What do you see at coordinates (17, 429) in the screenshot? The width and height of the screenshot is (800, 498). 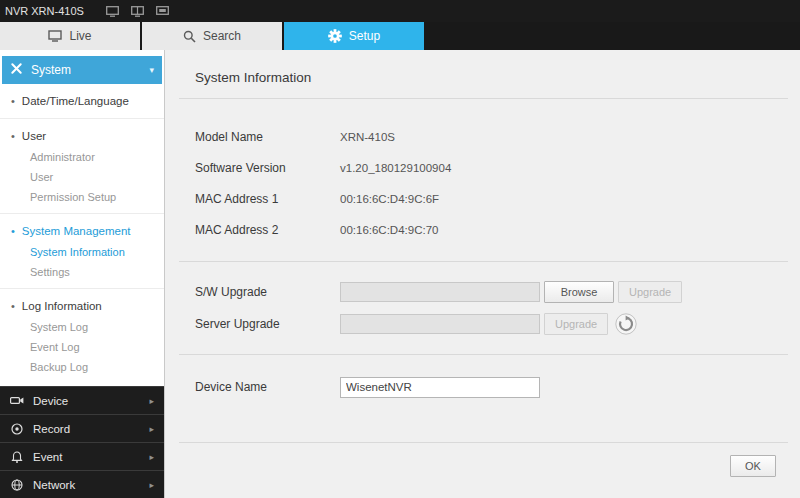 I see `disc-icon` at bounding box center [17, 429].